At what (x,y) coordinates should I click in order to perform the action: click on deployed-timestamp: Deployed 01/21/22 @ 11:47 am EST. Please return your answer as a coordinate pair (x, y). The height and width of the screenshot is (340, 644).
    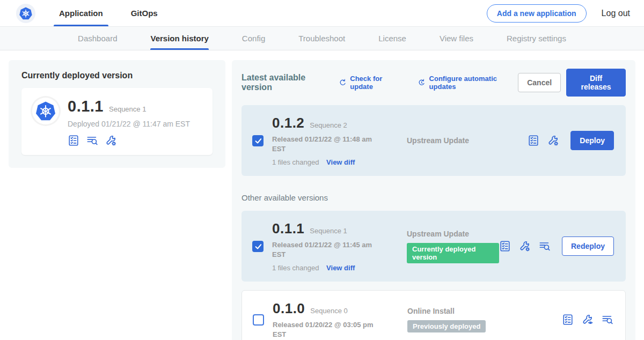
    Looking at the image, I should click on (129, 124).